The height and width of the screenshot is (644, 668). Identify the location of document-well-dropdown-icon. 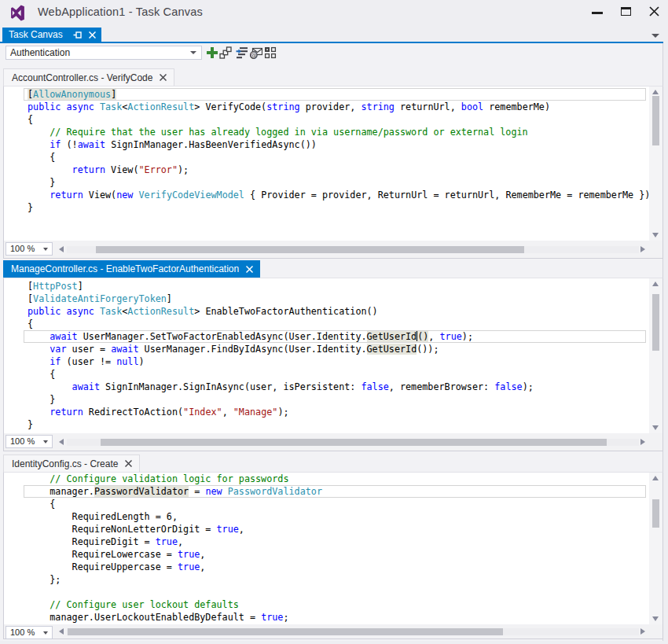
(655, 36).